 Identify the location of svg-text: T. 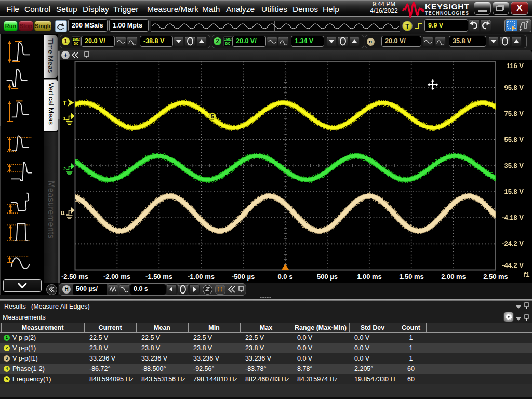
(65, 103).